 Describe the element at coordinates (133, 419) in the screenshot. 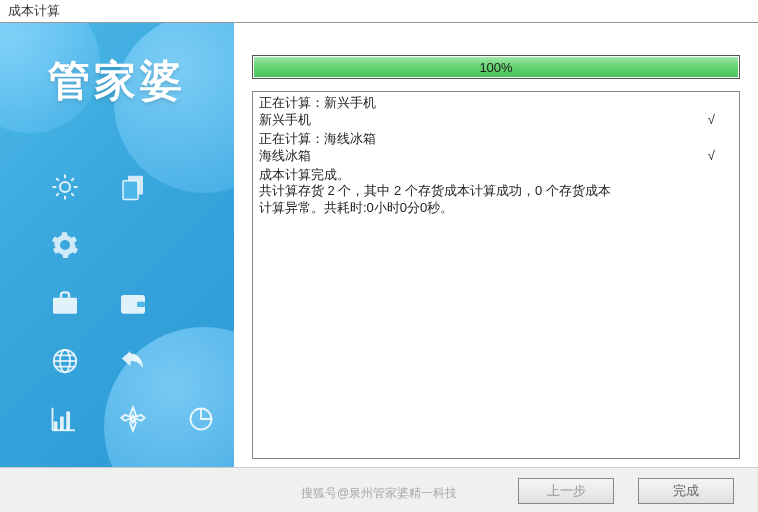

I see `star-icon` at that location.